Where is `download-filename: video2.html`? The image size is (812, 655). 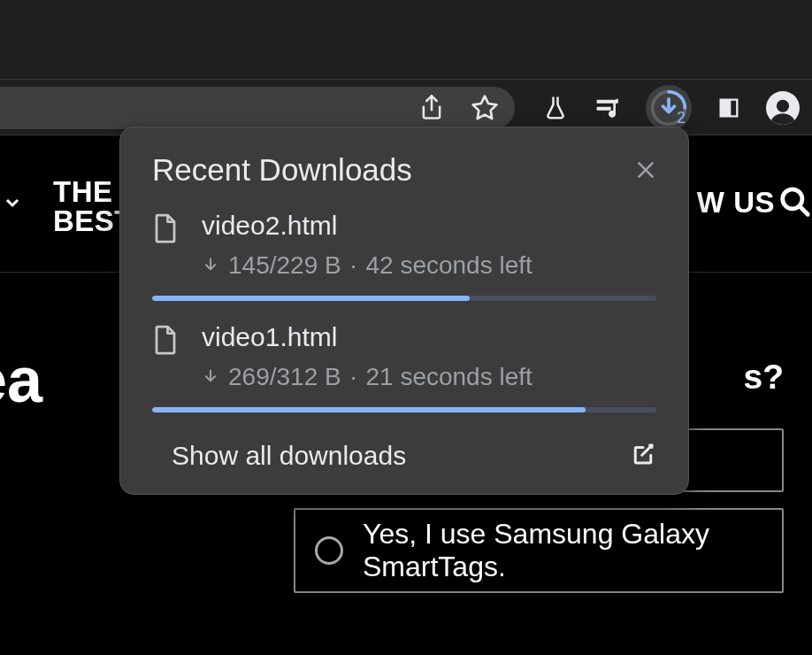
download-filename: video2.html is located at coordinates (429, 226).